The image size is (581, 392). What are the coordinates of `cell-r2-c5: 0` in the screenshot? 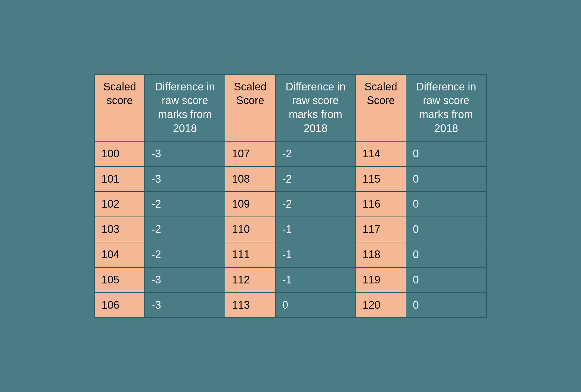 It's located at (446, 204).